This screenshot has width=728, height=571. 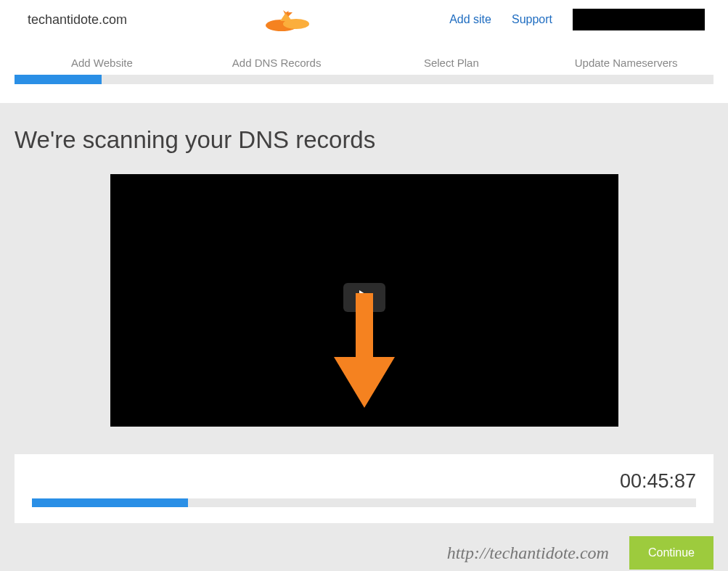 I want to click on site-name: techantidote.com, so click(x=77, y=20).